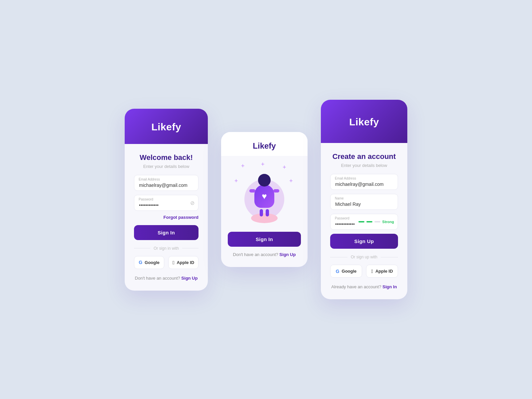 The width and height of the screenshot is (532, 399). Describe the element at coordinates (264, 196) in the screenshot. I see `heart-icon: ♥` at that location.